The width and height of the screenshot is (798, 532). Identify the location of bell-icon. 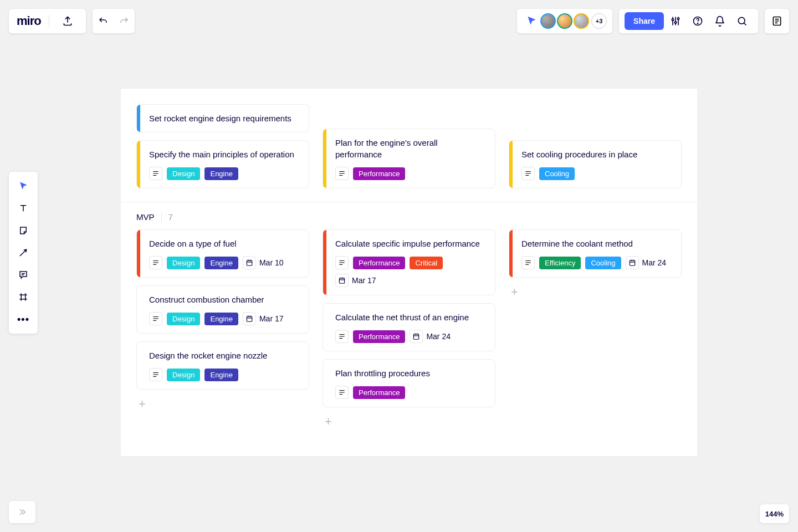
(720, 21).